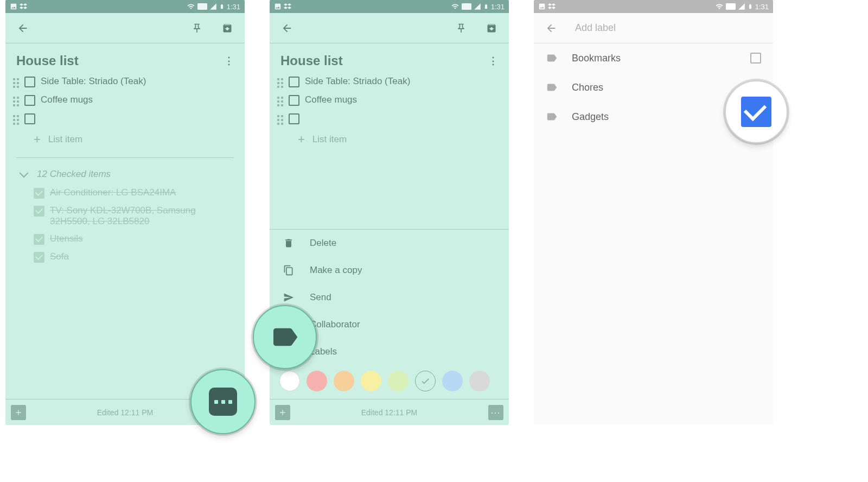  Describe the element at coordinates (24, 174) in the screenshot. I see `chevron-down-icon` at that location.